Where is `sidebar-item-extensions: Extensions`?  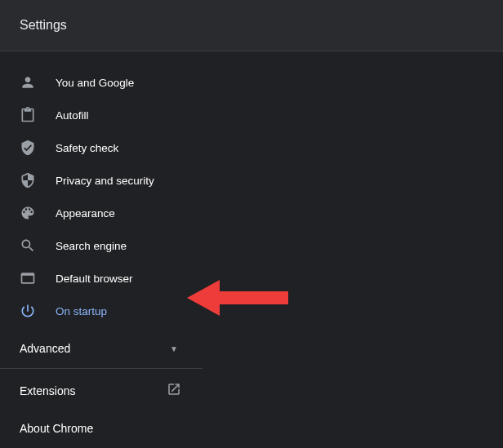
sidebar-item-extensions: Extensions is located at coordinates (101, 390).